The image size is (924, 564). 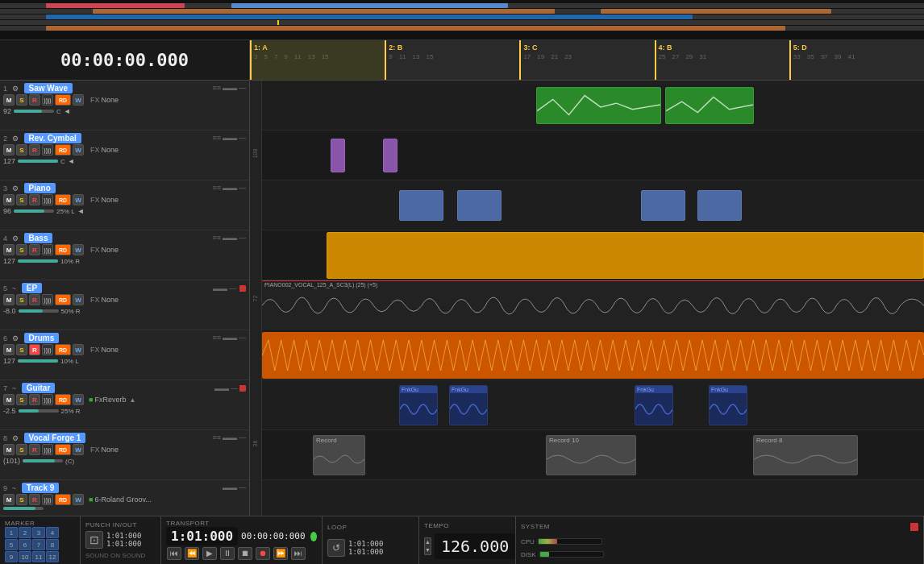 I want to click on track-3-rec: R, so click(x=35, y=200).